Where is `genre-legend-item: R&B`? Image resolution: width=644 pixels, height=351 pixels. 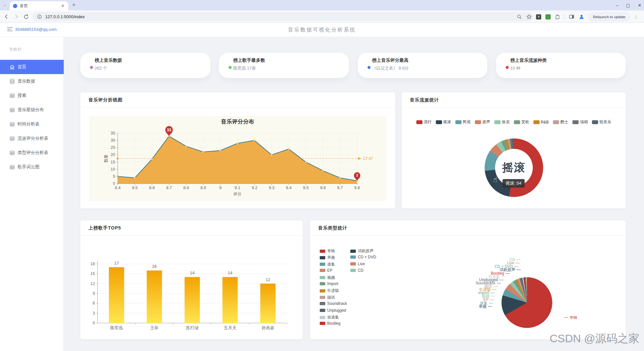 genre-legend-item: R&B is located at coordinates (541, 122).